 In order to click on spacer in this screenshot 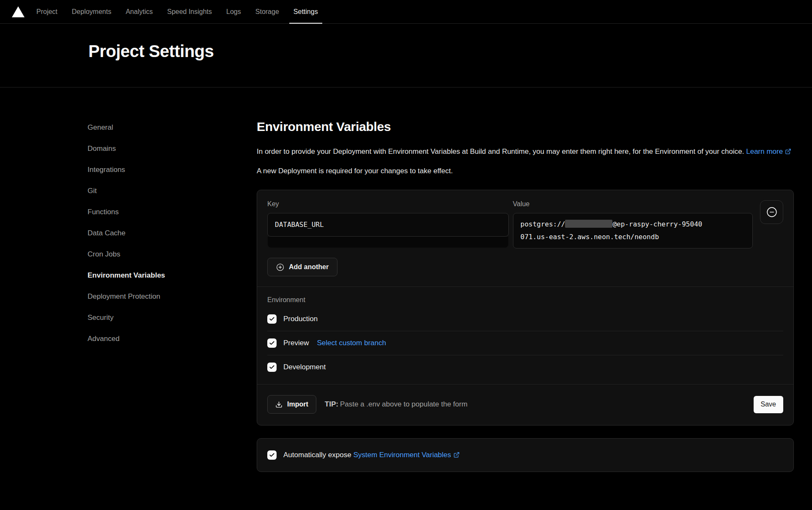, I will do `click(525, 381)`.